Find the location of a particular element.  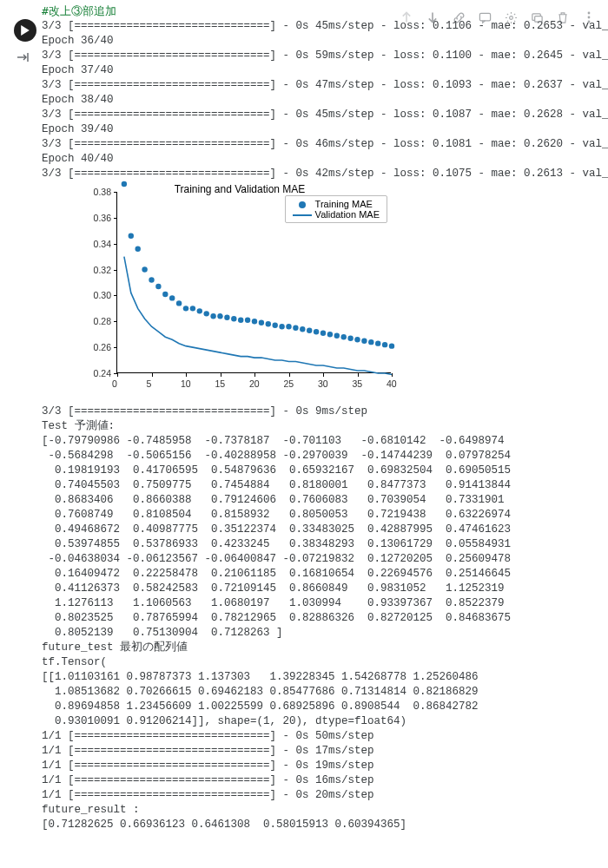

mae-chart: Training and Validation MAE 0.240.260.28… is located at coordinates (240, 293).